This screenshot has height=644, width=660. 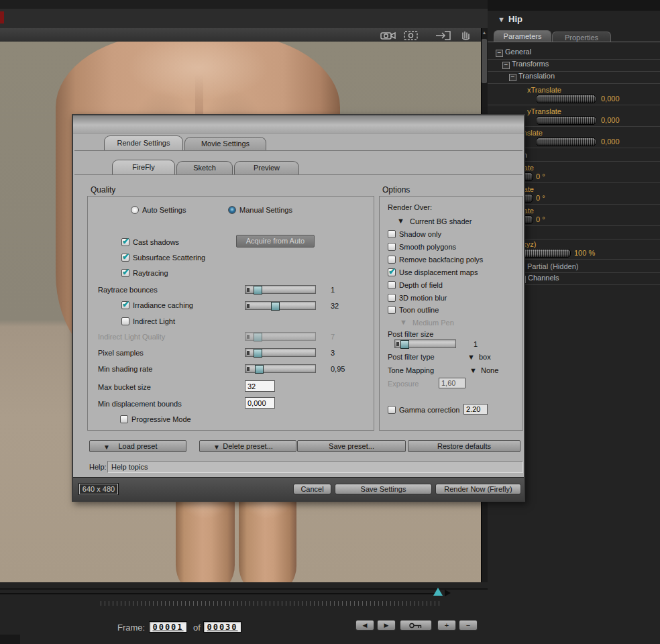 I want to click on remove-backfacing-checkbox: ✔, so click(x=392, y=260).